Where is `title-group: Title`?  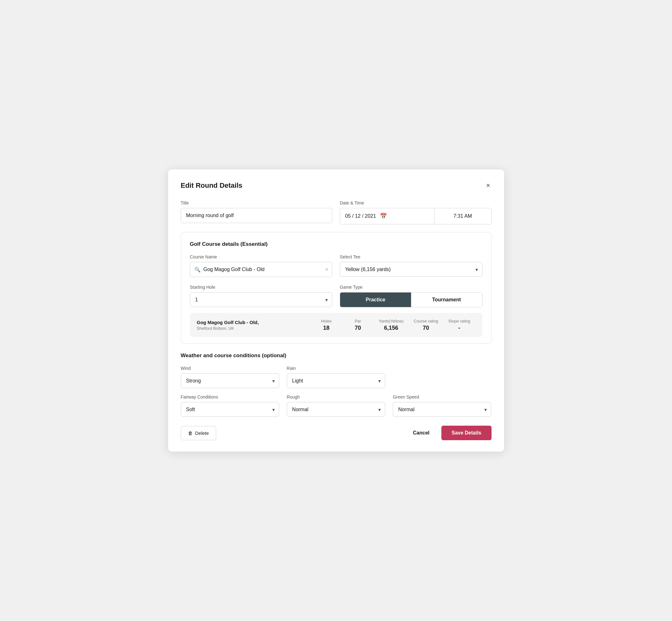 title-group: Title is located at coordinates (257, 212).